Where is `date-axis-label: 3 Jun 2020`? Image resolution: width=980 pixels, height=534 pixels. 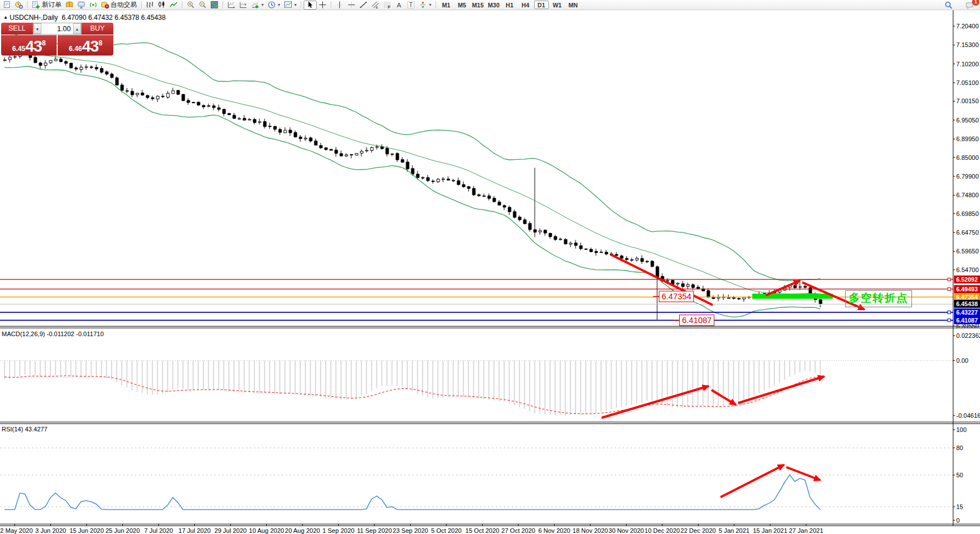
date-axis-label: 3 Jun 2020 is located at coordinates (50, 531).